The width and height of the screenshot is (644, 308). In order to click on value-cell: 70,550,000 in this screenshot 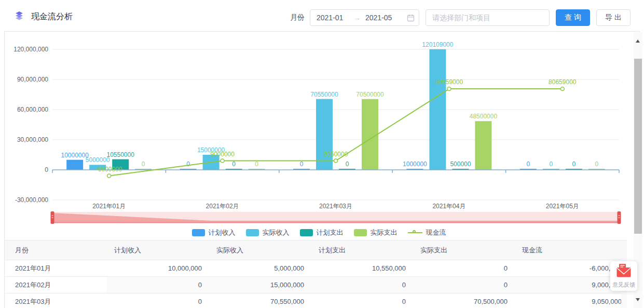, I will do `click(261, 301)`.